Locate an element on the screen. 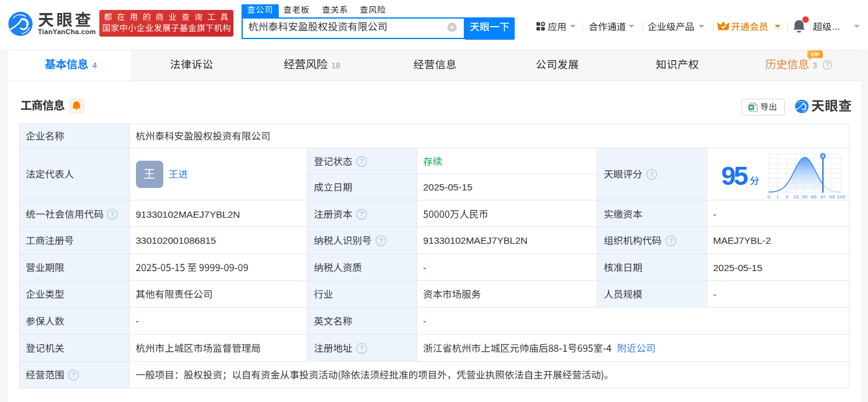 The height and width of the screenshot is (402, 868). svg-text: 97 is located at coordinates (823, 197).